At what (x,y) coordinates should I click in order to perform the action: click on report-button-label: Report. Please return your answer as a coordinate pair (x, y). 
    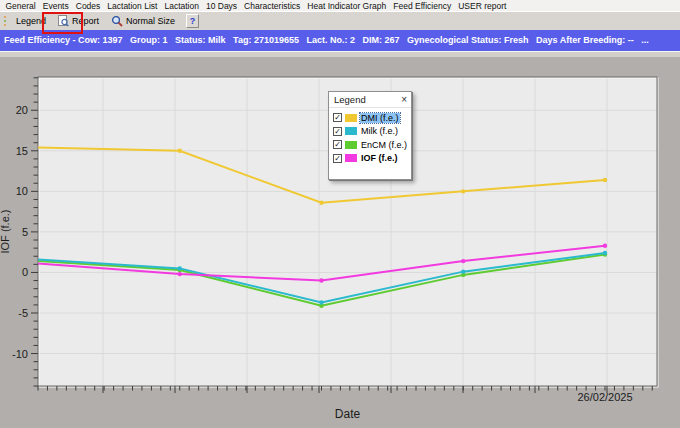
    Looking at the image, I should click on (86, 21).